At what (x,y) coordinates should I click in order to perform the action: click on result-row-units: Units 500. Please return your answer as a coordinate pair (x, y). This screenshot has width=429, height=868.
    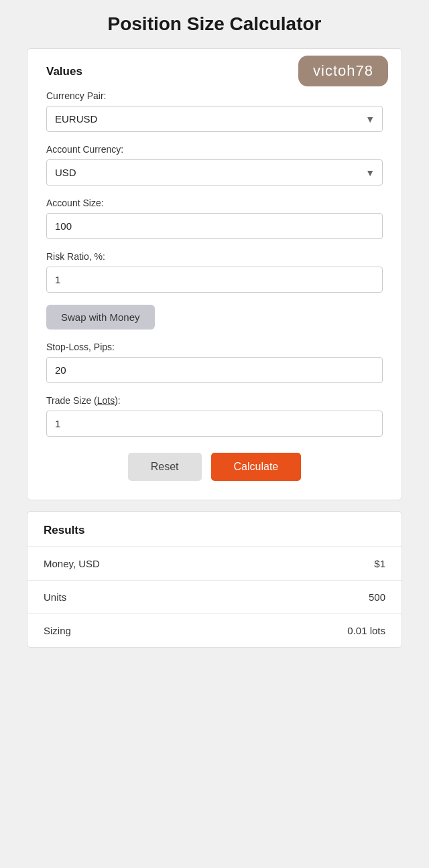
    Looking at the image, I should click on (214, 597).